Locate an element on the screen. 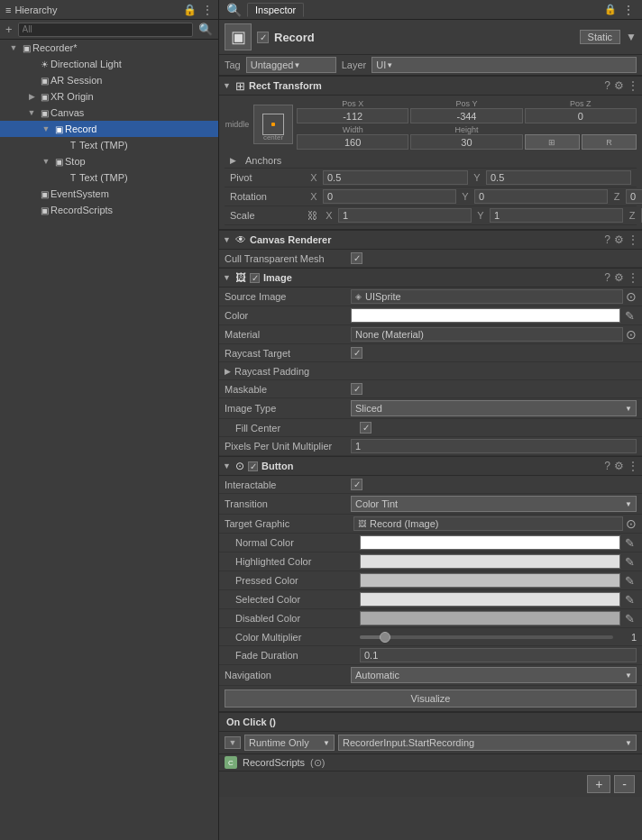  static-button: Static is located at coordinates (601, 37).